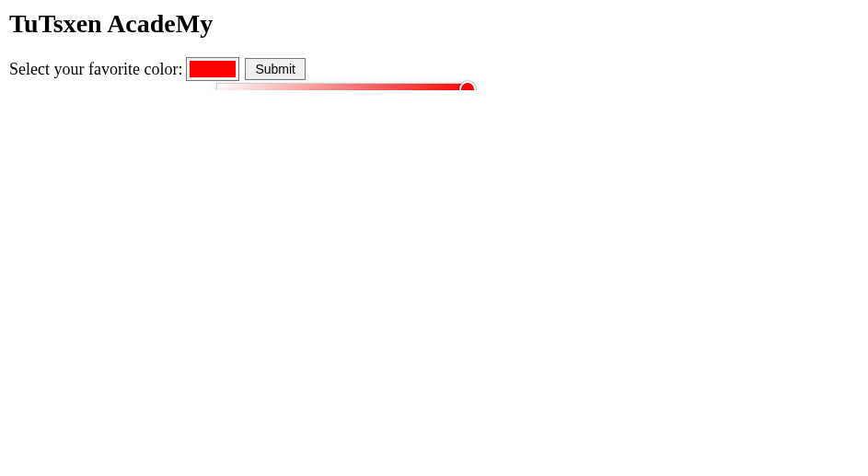 The width and height of the screenshot is (868, 476). I want to click on color-form-row: Select your favorite color: Submit, so click(434, 69).